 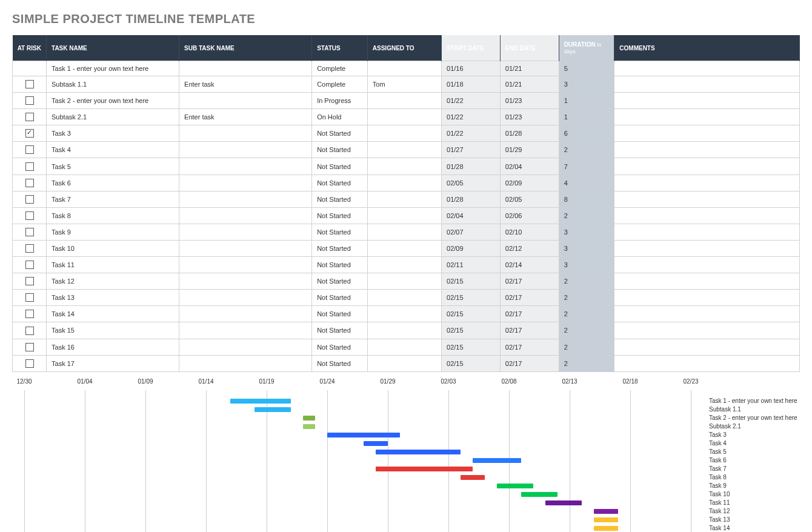 I want to click on task-cell: Task 15, so click(x=113, y=331).